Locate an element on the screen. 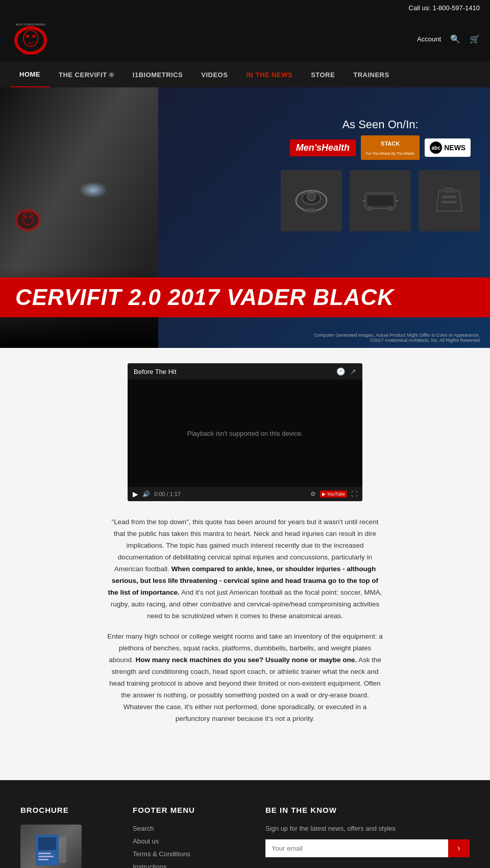  video-play-button: ▶ is located at coordinates (136, 494).